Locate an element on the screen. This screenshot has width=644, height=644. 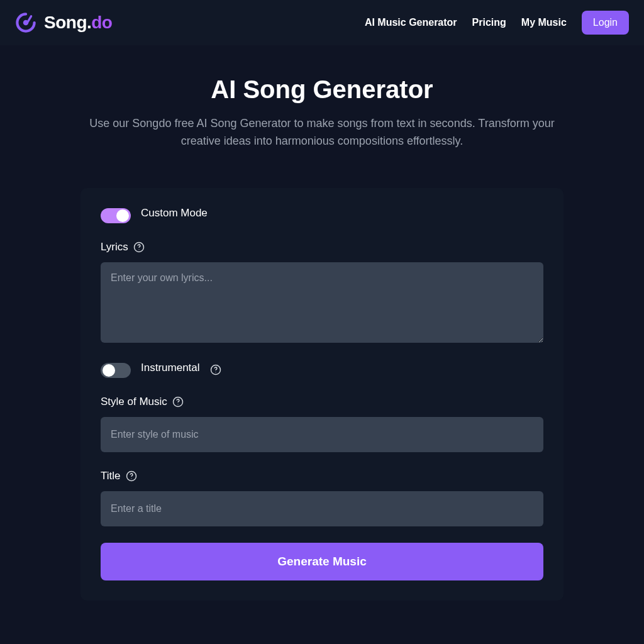
style-label: Style of Music is located at coordinates (134, 402).